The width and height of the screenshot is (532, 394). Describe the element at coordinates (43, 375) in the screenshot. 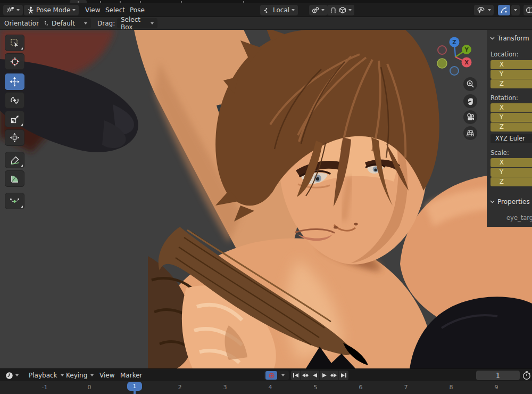

I see `menu-playback-label: Playback` at that location.